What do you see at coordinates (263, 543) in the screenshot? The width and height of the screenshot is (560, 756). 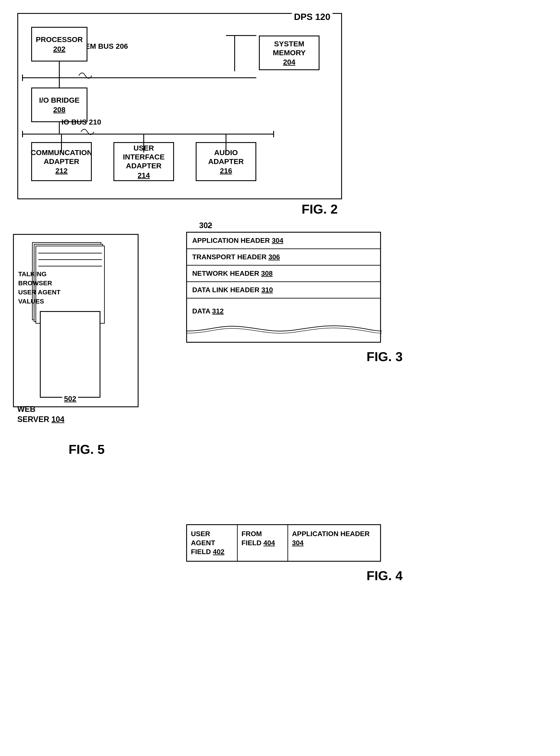 I see `fig4-cell-from: FROMFIELD 404` at bounding box center [263, 543].